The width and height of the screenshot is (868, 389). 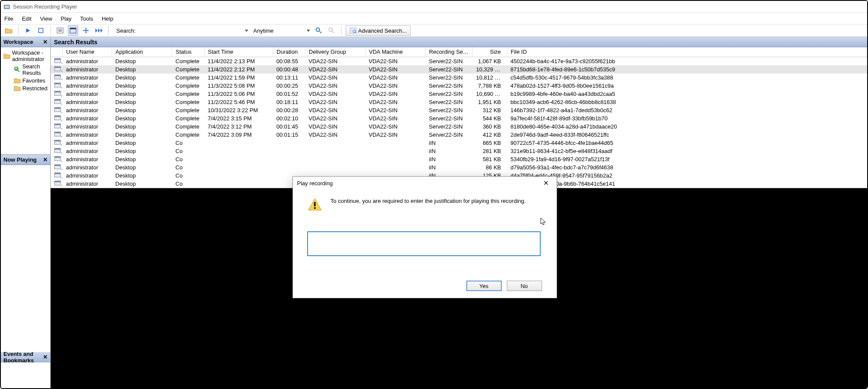 What do you see at coordinates (60, 31) in the screenshot?
I see `fit-window-button` at bounding box center [60, 31].